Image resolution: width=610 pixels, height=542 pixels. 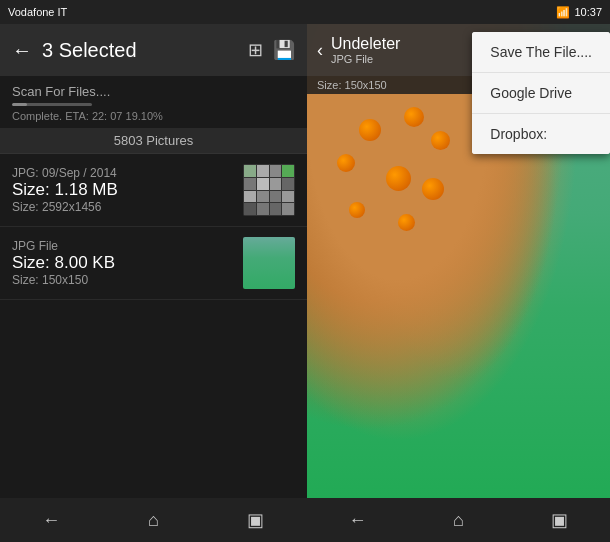 I want to click on status-bar: Vodafone IT 📶 10:37, so click(x=305, y=12).